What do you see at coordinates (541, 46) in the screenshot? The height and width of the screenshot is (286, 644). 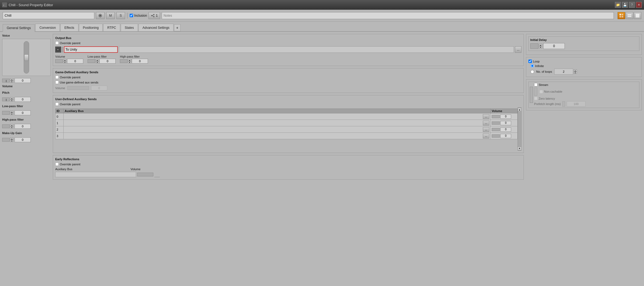 I see `delay-arrows: ▲ ▼` at bounding box center [541, 46].